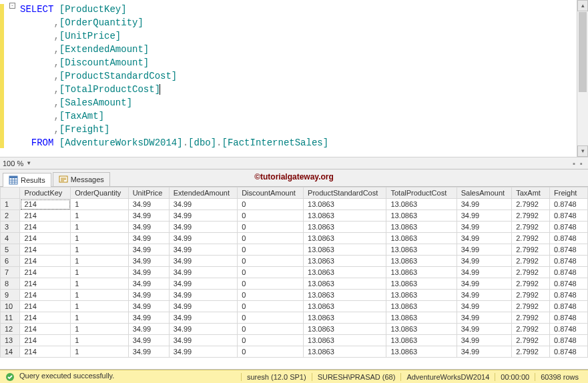  I want to click on row-header-corner, so click(11, 194).